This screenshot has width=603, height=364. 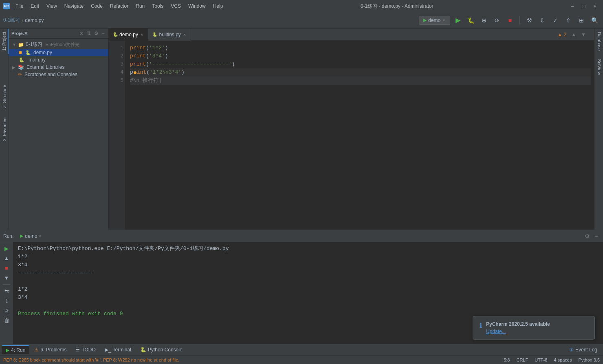 I want to click on minimize-button: −, so click(x=572, y=7).